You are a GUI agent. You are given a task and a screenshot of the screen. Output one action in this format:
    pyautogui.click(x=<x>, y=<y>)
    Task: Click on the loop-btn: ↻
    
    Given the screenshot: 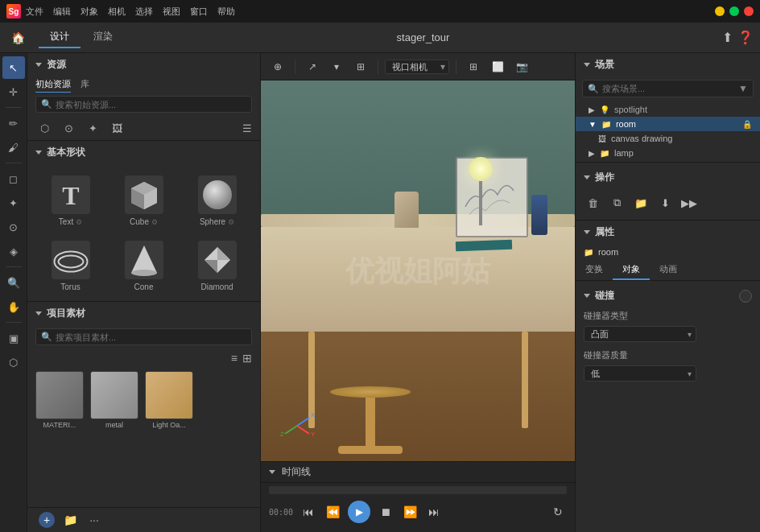 What is the action you would take?
    pyautogui.click(x=558, y=512)
    